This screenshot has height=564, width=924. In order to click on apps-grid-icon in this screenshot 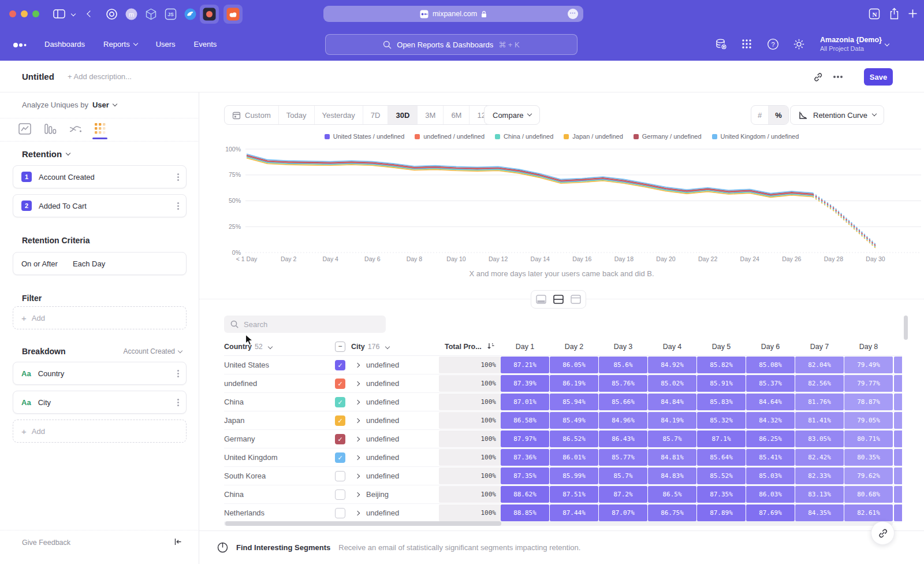, I will do `click(747, 45)`.